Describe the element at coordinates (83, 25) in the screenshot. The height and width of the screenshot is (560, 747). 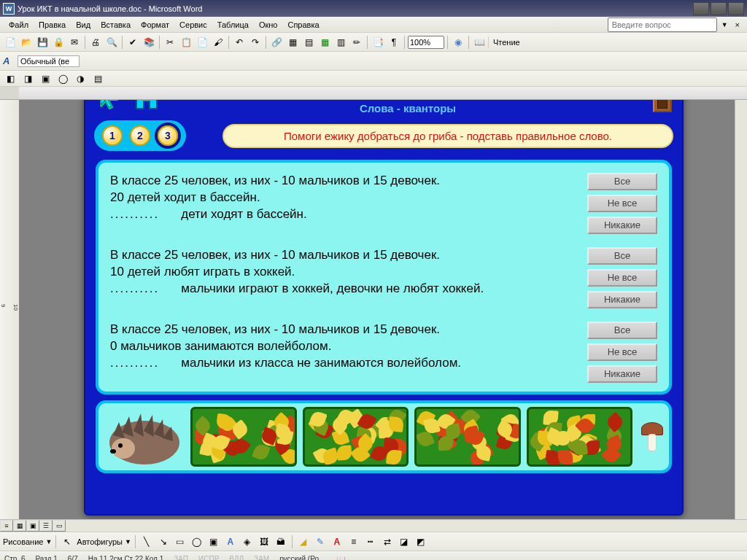
I see `menu-view: Вид` at that location.